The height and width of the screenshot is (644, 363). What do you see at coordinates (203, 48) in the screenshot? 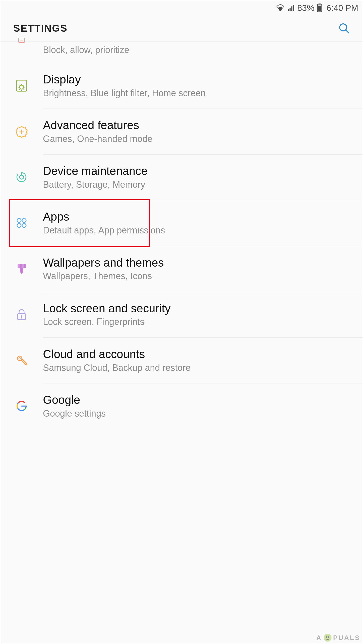
I see `settings-item-text: Block, allow, prioritize` at bounding box center [203, 48].